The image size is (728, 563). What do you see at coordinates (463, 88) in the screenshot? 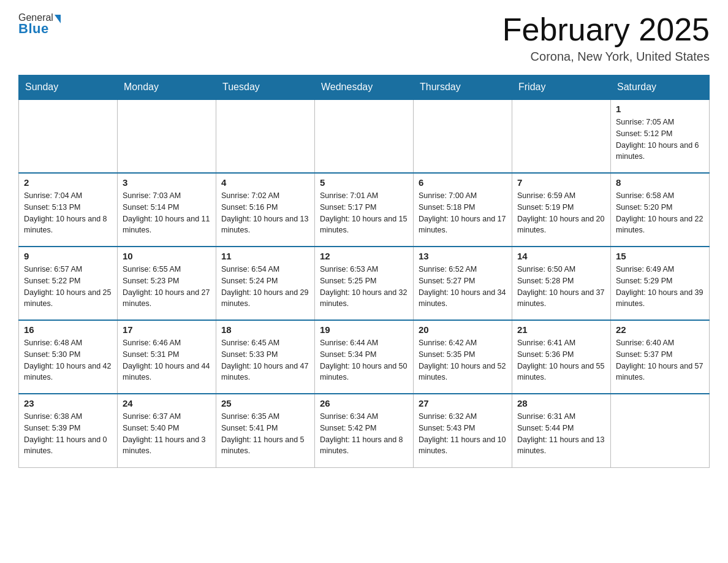
I see `weekday-header-thursday: Thursday` at bounding box center [463, 88].